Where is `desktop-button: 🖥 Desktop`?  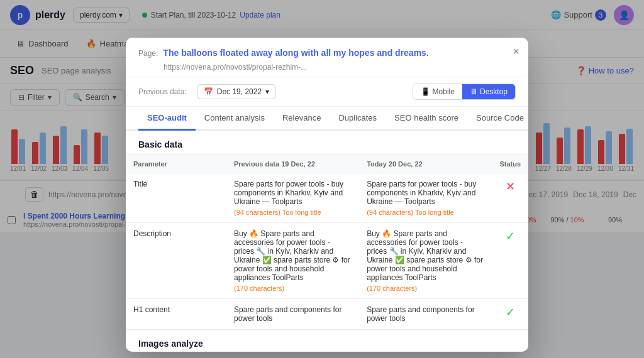
desktop-button: 🖥 Desktop is located at coordinates (489, 92).